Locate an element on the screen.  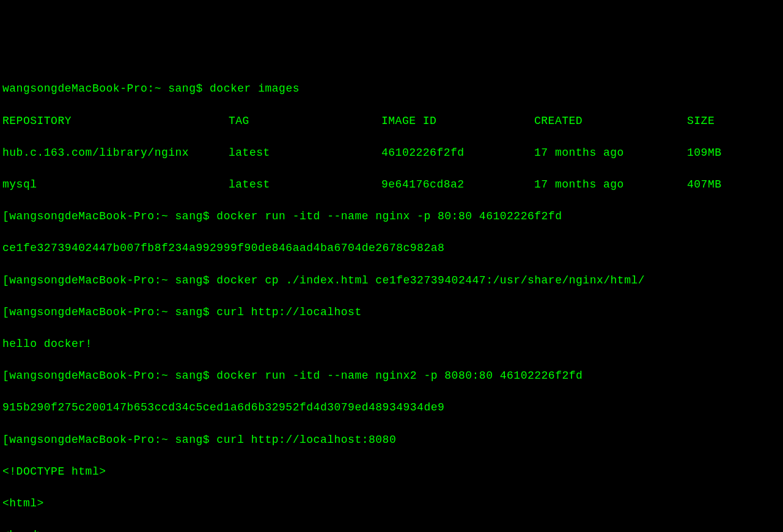
command-text: docker images is located at coordinates (254, 89).